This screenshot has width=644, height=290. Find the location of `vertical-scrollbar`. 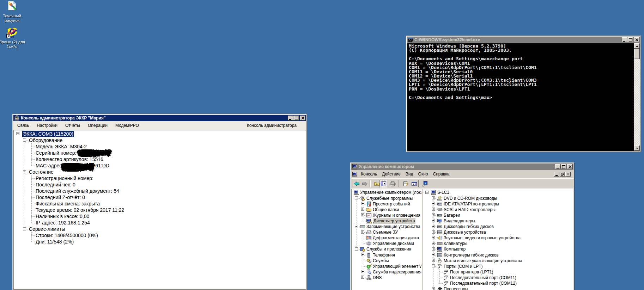

vertical-scrollbar is located at coordinates (637, 97).